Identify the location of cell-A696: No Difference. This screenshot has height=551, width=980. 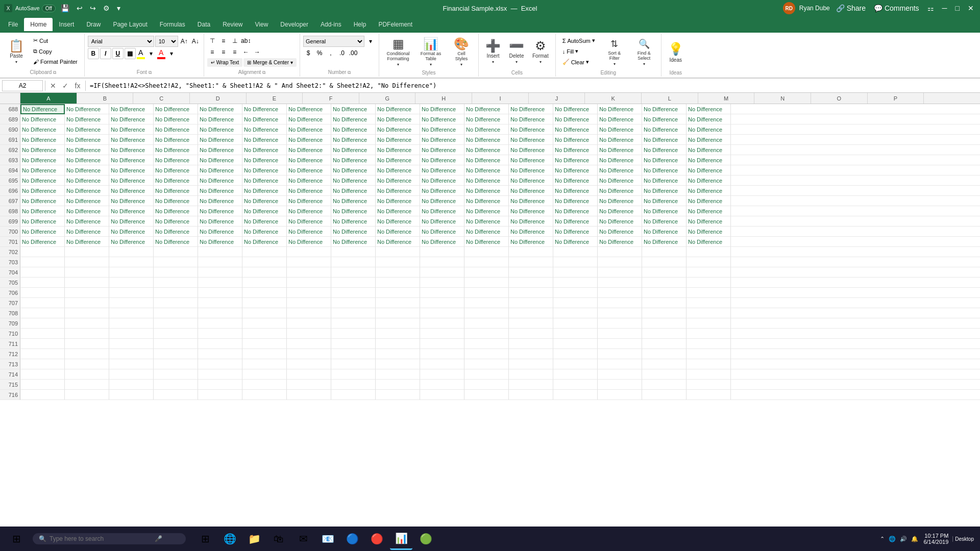
(43, 191).